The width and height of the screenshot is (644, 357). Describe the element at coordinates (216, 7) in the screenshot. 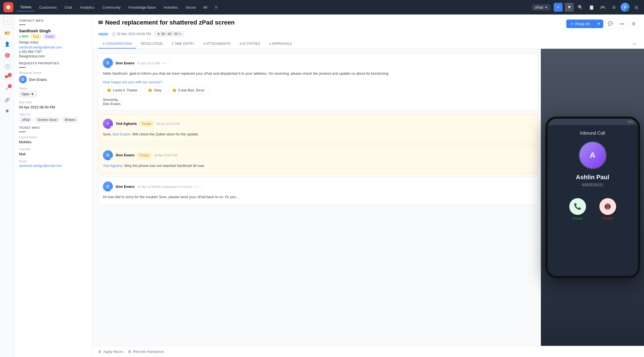

I see `nav-more-icon: ≡` at that location.